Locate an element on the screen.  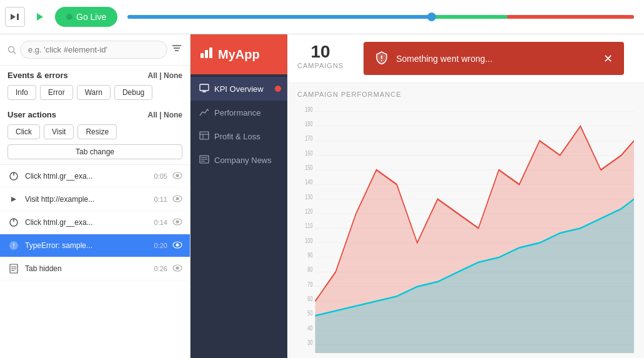
table-icon is located at coordinates (204, 136).